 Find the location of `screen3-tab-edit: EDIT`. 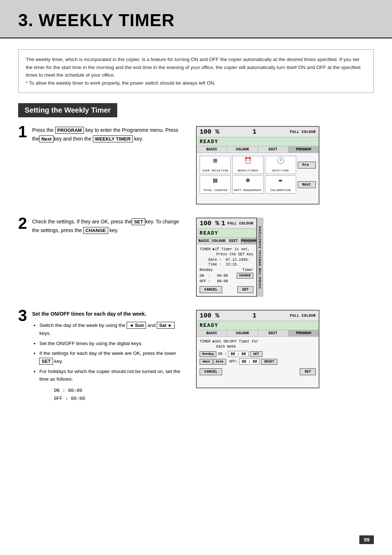

screen3-tab-edit: EDIT is located at coordinates (273, 333).